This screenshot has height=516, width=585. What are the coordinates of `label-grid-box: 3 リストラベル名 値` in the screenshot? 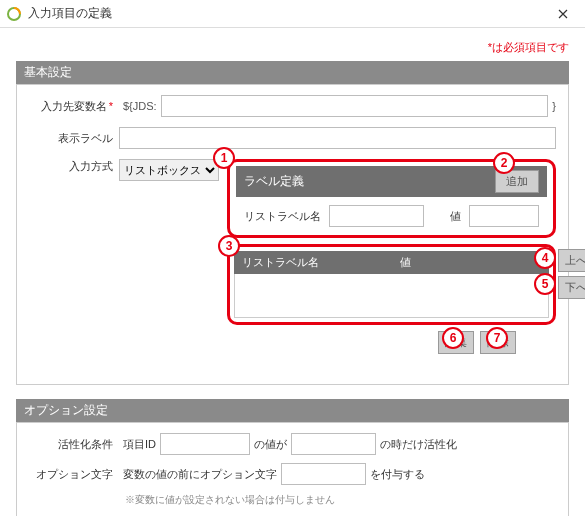 It's located at (392, 284).